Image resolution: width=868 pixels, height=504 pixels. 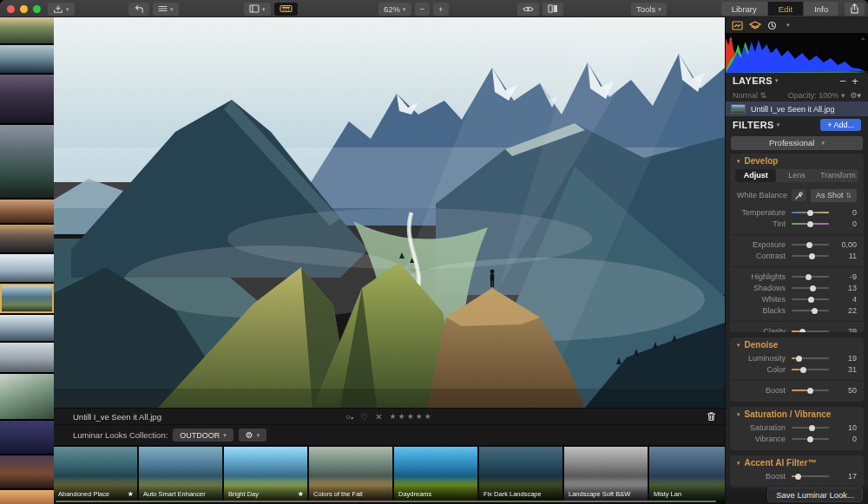 I want to click on workspace-dropdown: Professional ▾, so click(x=797, y=143).